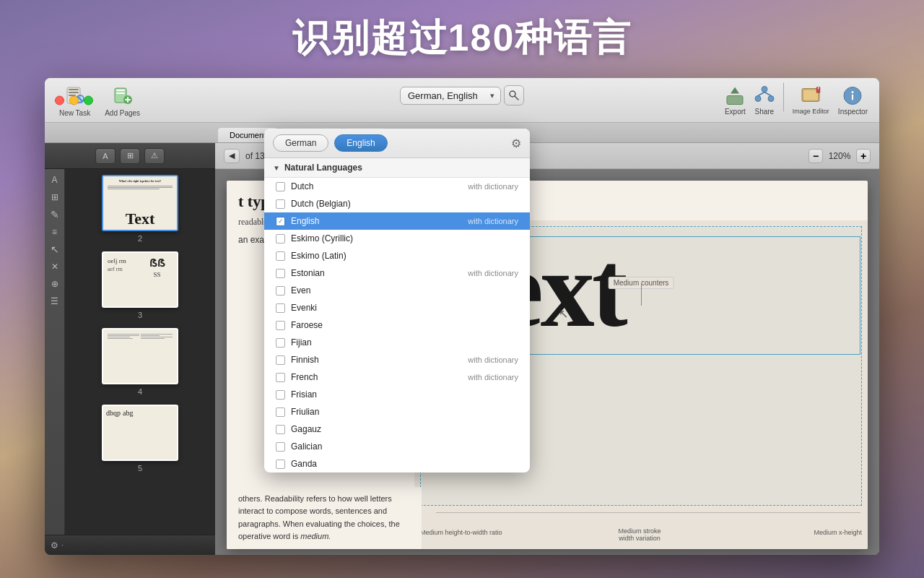  Describe the element at coordinates (462, 95) in the screenshot. I see `language-dropdown-wrapper: German, English` at that location.